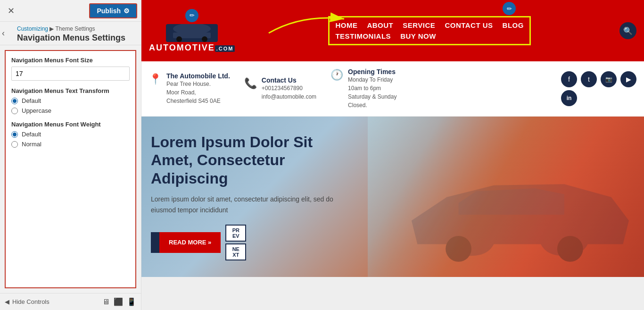 Image resolution: width=644 pixels, height=310 pixels. Describe the element at coordinates (156, 79) in the screenshot. I see `location-icon: 📍` at that location.